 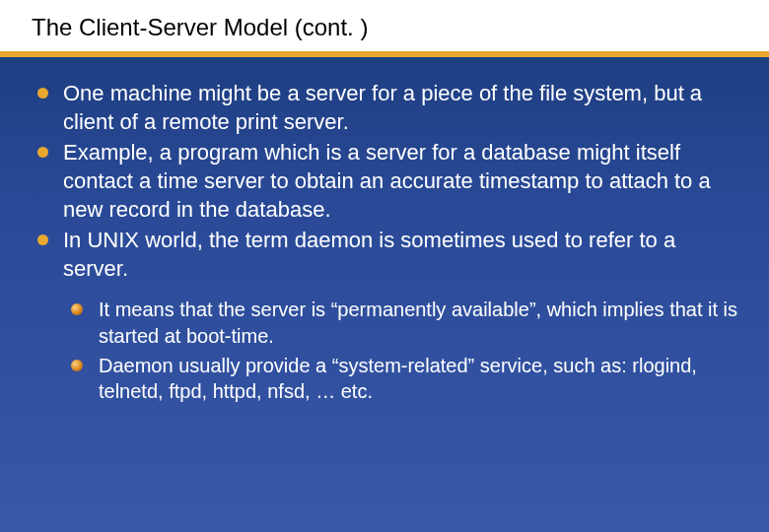 I want to click on bullet-item: Example, a program which is a server for…, so click(x=388, y=181).